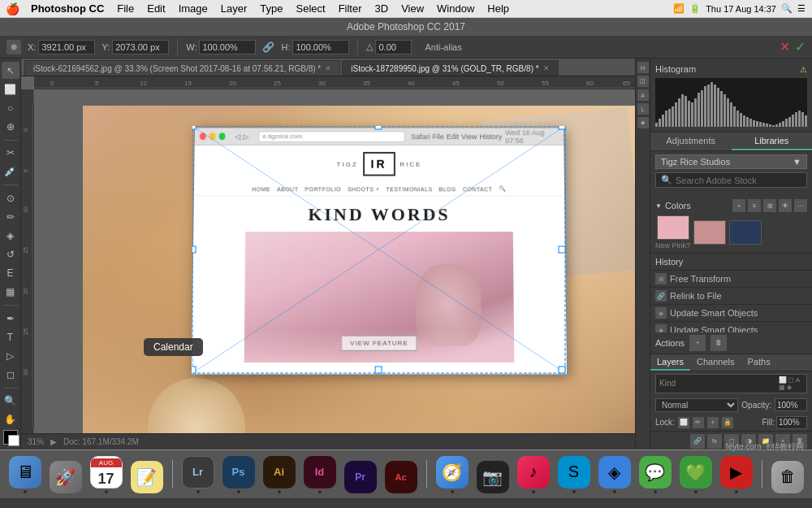 The width and height of the screenshot is (812, 508). Describe the element at coordinates (739, 206) in the screenshot. I see `add-color-btn: +` at that location.